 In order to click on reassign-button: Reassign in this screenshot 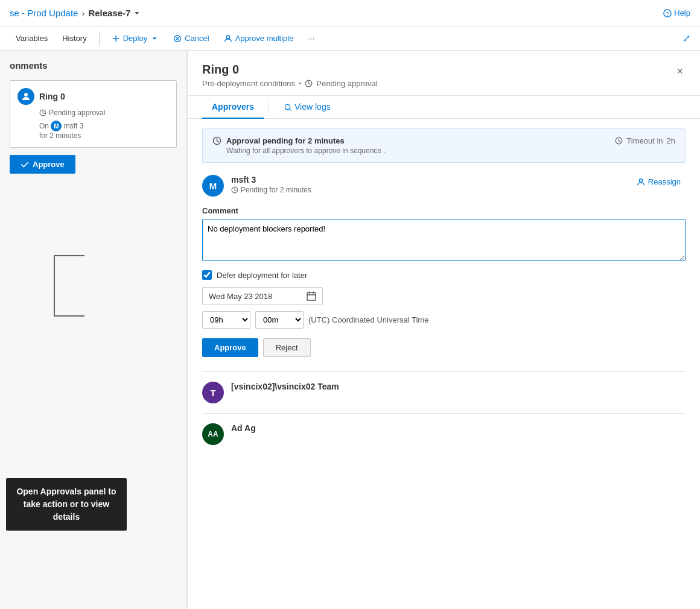, I will do `click(659, 182)`.